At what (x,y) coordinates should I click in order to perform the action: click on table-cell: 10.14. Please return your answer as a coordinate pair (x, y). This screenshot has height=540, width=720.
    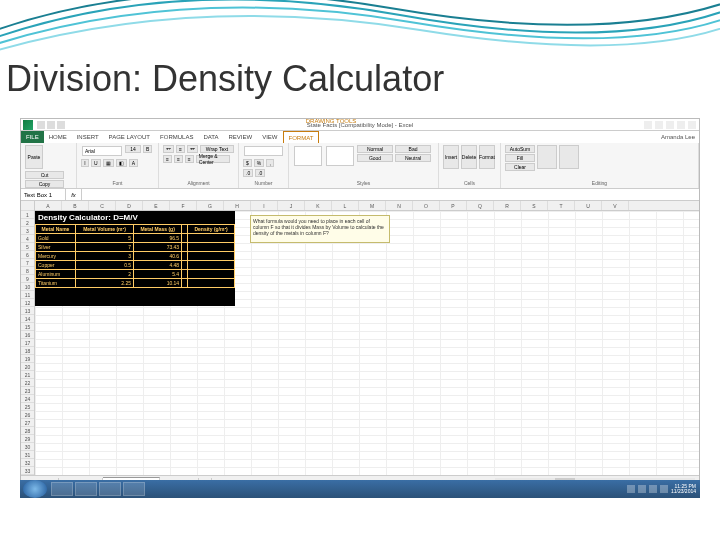
    Looking at the image, I should click on (158, 284).